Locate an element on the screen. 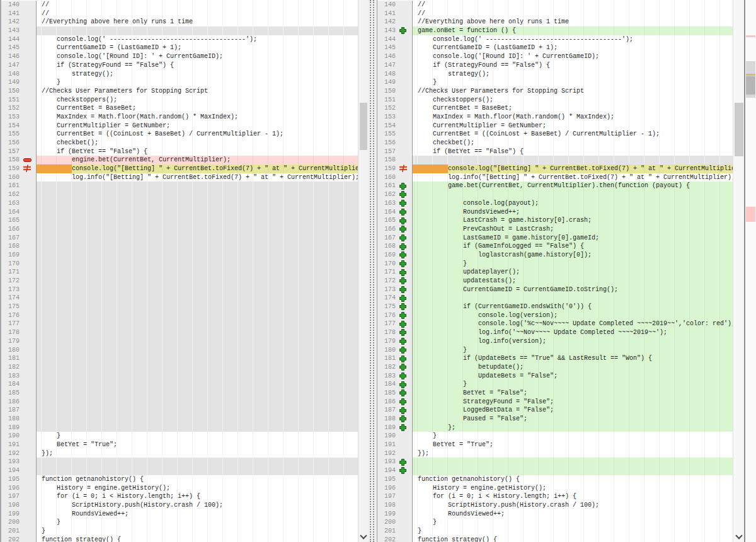 This screenshot has width=756, height=542. left-code-row: 142//Everything above here only runs 1 t… is located at coordinates (180, 22).